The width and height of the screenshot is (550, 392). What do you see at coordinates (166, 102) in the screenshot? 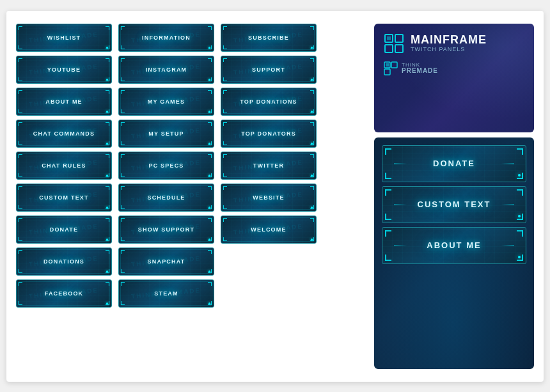
I see `panel-btn-label-col2-2: MY GAMES` at bounding box center [166, 102].